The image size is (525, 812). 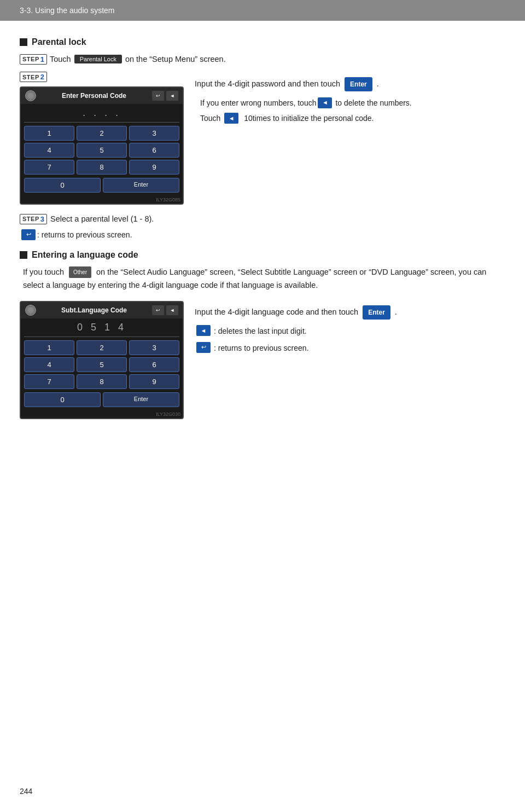 What do you see at coordinates (59, 42) in the screenshot?
I see `section1-title: Parental lock` at bounding box center [59, 42].